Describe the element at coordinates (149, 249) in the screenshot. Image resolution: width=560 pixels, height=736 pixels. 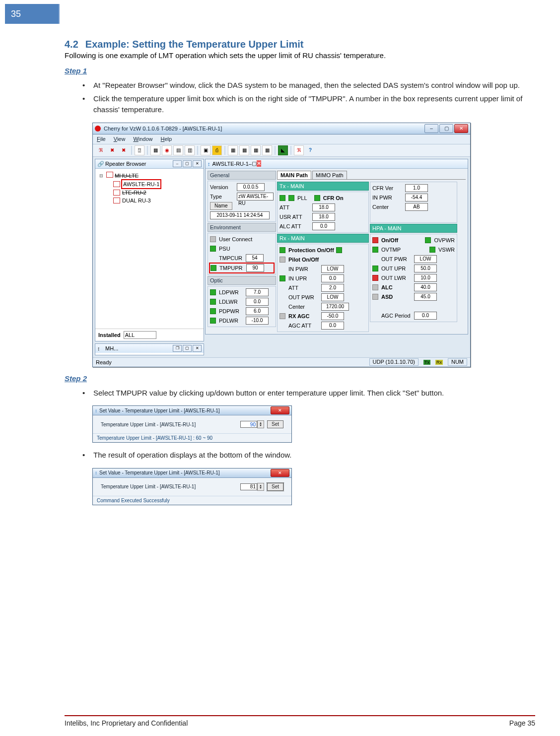
I see `device-tree: MHU-LTE AWSLTE-RU-1 LTE-RU-2 DUAL RU-3` at that location.